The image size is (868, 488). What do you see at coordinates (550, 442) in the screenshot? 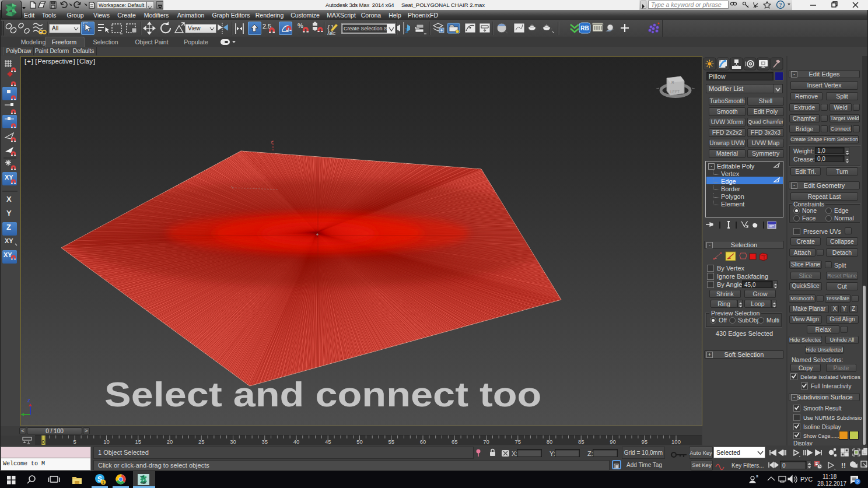
I see `svg-text: 80` at bounding box center [550, 442].